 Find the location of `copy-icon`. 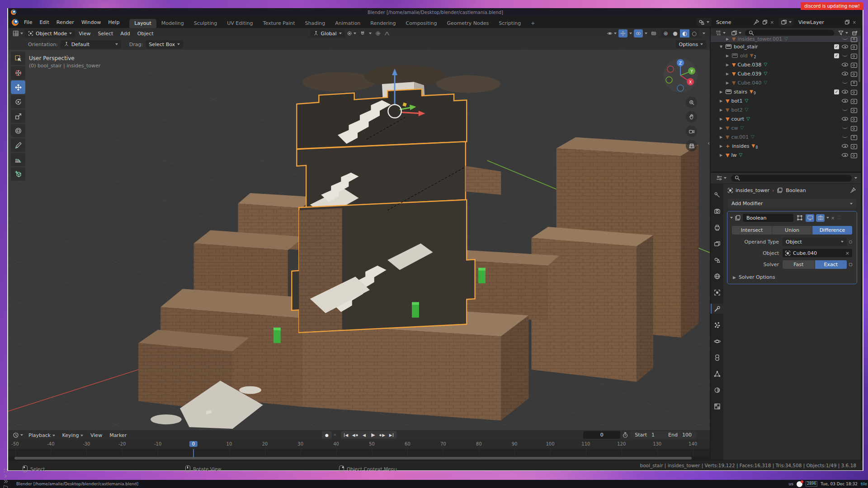

copy-icon is located at coordinates (765, 22).